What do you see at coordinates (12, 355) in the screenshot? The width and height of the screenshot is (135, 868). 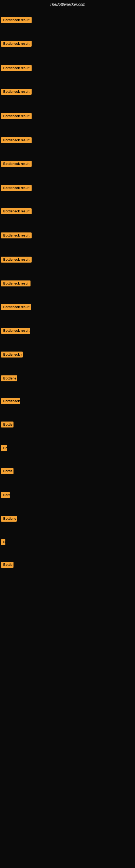 I see `result-row: Bottleneck r` at bounding box center [12, 355].